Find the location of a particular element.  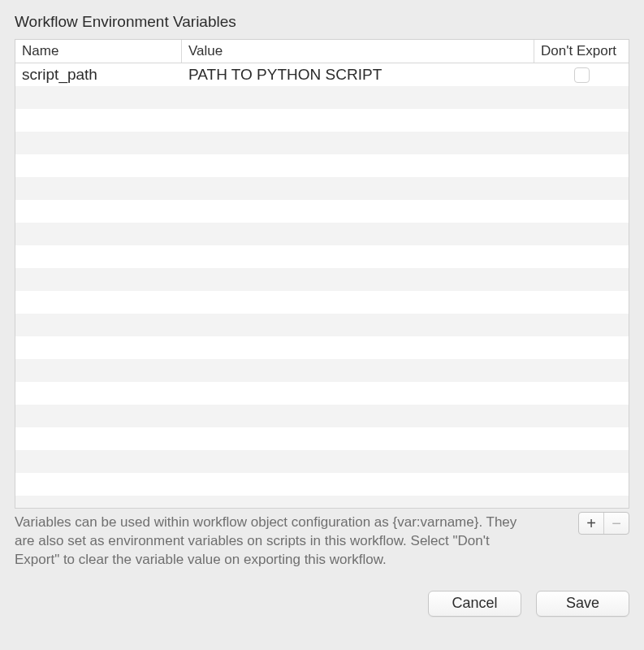

cell-value: PATH TO PYTHON SCRIPT is located at coordinates (358, 75).